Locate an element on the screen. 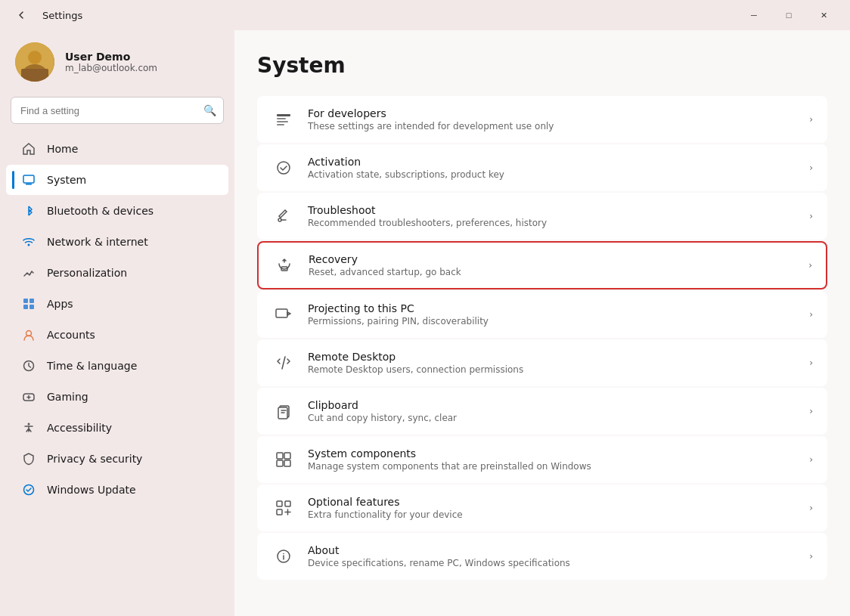 This screenshot has height=616, width=850. settings-item-troubleshoot: Troubleshoot Recommended troubleshooters… is located at coordinates (542, 216).